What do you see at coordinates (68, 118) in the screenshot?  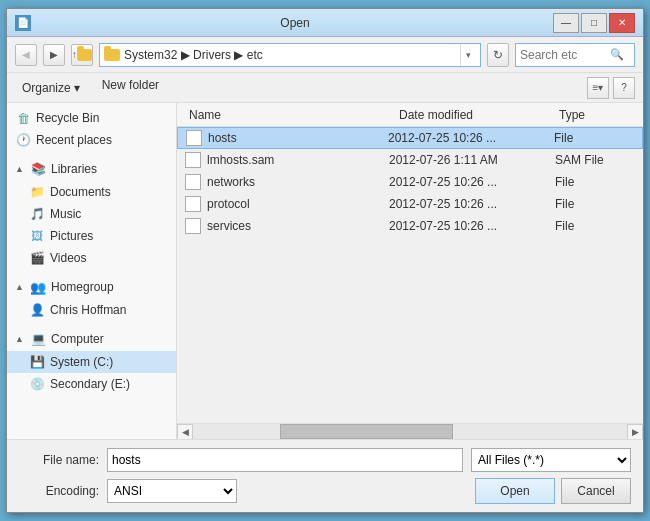 I see `sidebar-item-label: Recycle Bin` at bounding box center [68, 118].